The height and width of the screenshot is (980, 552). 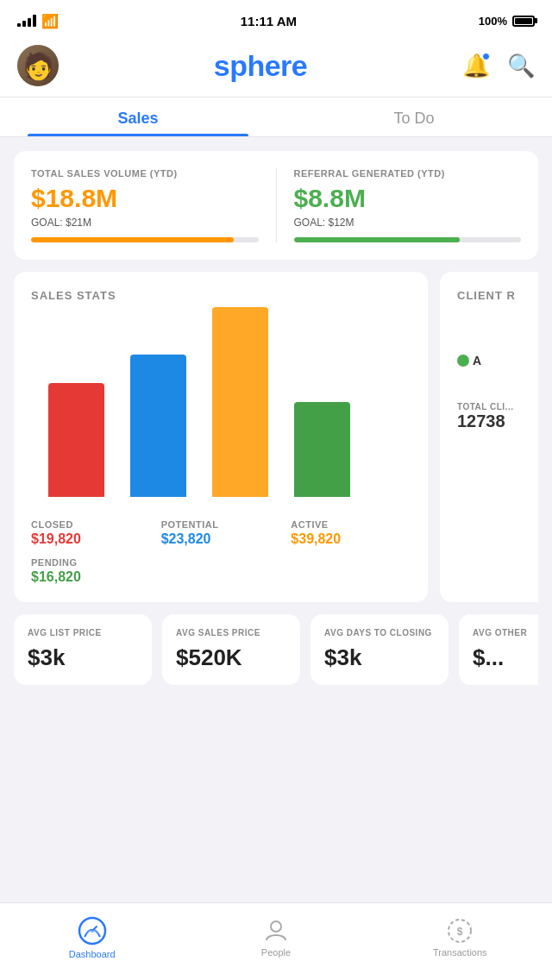 What do you see at coordinates (477, 361) in the screenshot?
I see `active-label: A` at bounding box center [477, 361].